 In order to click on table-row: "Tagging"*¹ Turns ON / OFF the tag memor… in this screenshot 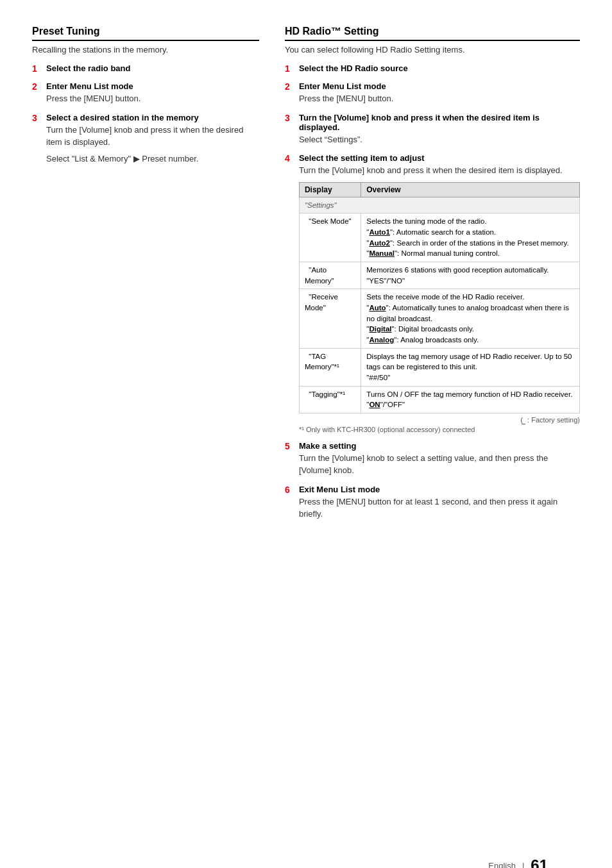, I will do `click(439, 399)`.